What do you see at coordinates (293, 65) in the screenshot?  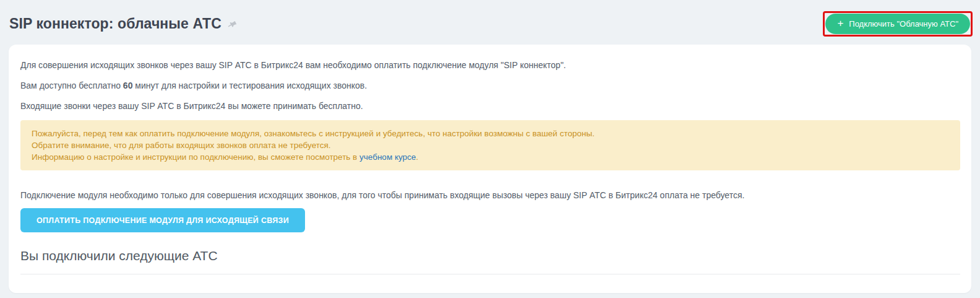 I see `intro-paragraph-1-text: Для совершения исходящих звонков через в…` at bounding box center [293, 65].